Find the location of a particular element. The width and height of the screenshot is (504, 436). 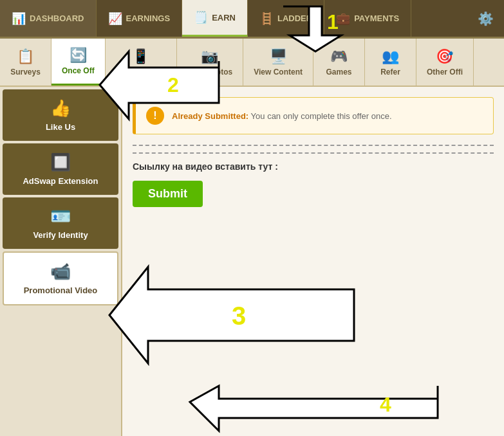

tab-once-off-label: Once Off is located at coordinates (79, 71).